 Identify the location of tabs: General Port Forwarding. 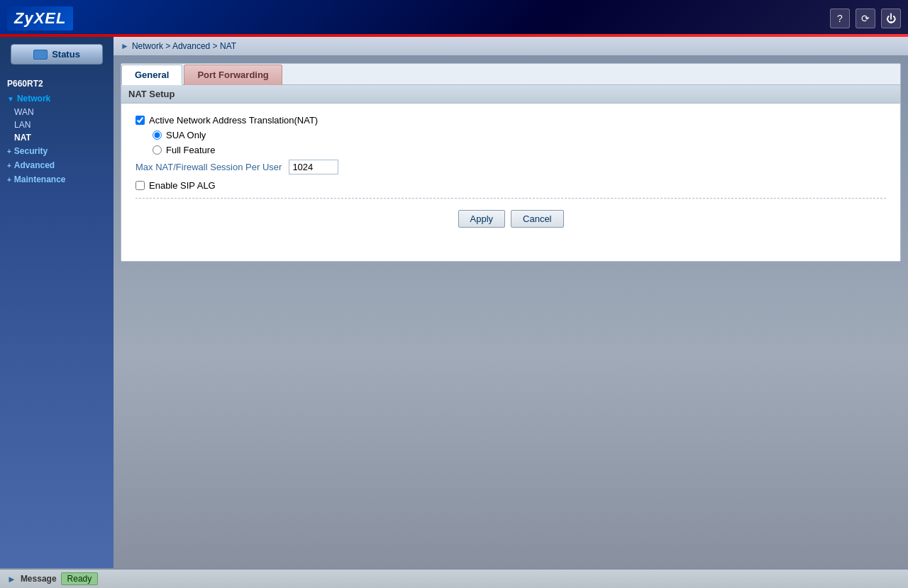
(511, 74).